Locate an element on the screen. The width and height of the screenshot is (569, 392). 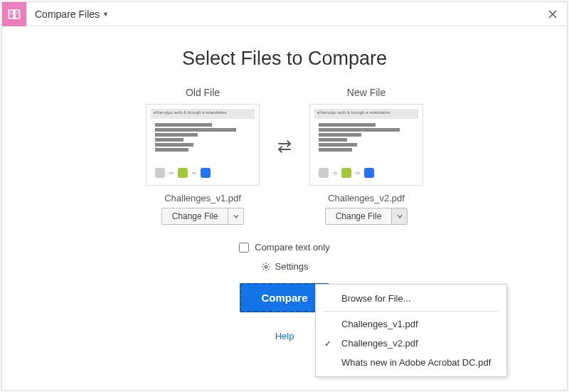
settings-label: Settings is located at coordinates (292, 266).